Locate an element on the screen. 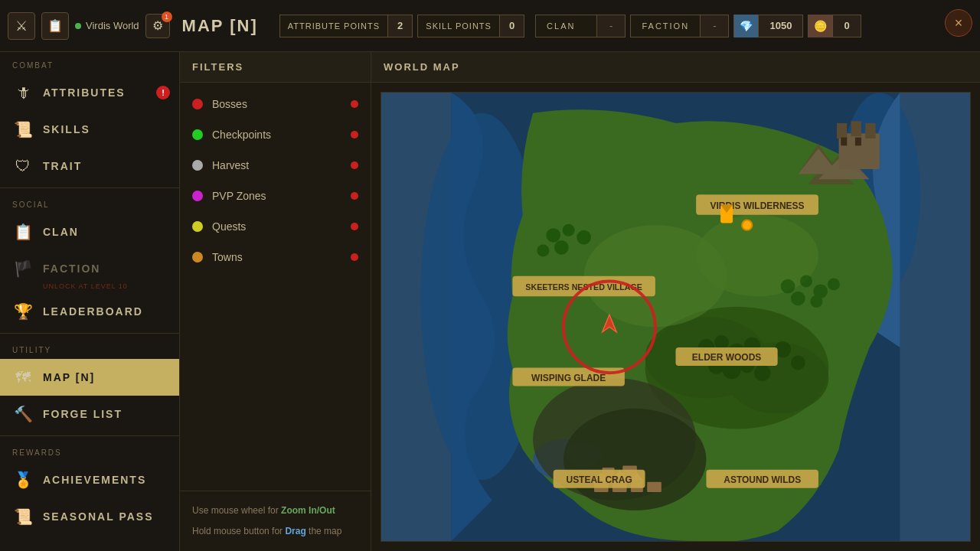 The height and width of the screenshot is (551, 980). map-sidebar-label: MAP [N] is located at coordinates (69, 377).